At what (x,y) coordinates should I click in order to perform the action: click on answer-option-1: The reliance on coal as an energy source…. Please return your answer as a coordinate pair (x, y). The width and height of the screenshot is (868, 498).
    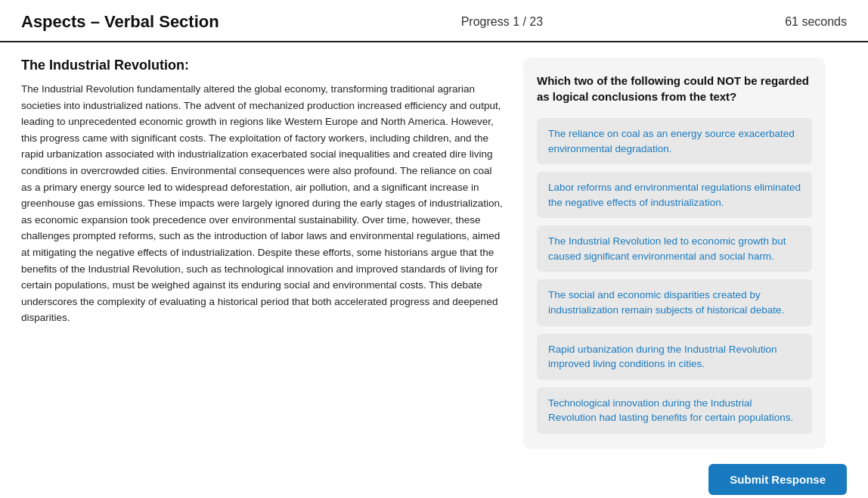
    Looking at the image, I should click on (674, 141).